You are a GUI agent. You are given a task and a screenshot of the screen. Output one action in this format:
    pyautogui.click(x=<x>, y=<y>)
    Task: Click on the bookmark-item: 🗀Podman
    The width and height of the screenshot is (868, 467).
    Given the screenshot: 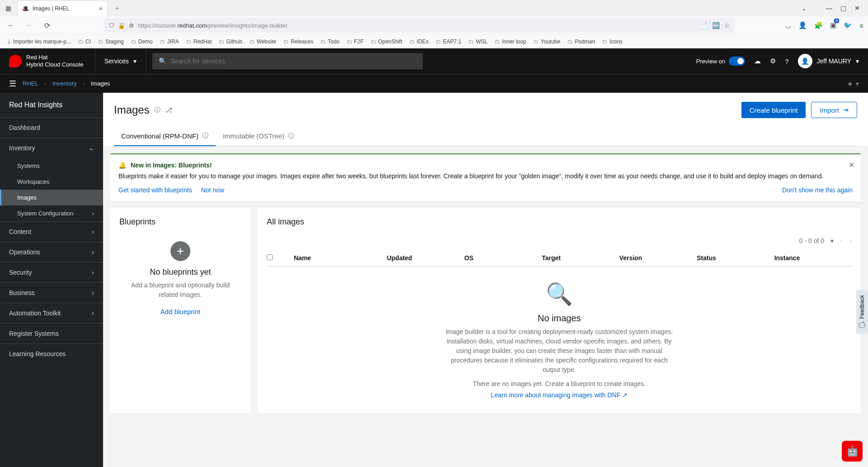 What is the action you would take?
    pyautogui.click(x=581, y=42)
    